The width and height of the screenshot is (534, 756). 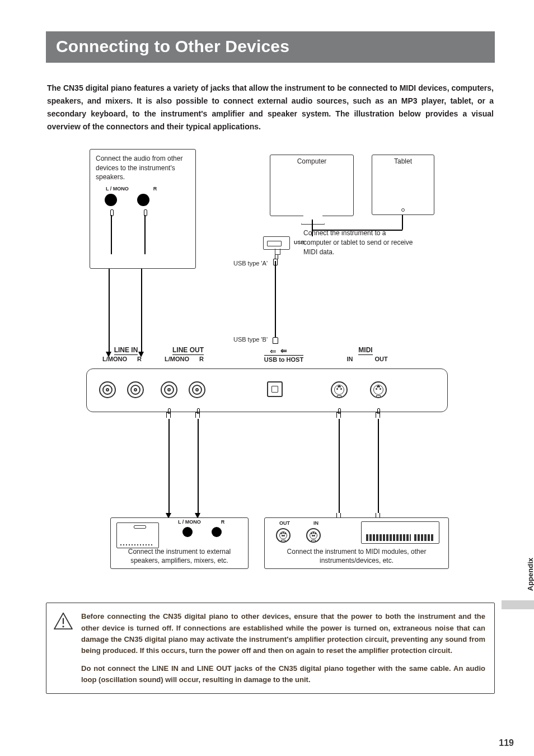 I want to click on panel-midi-in: IN, so click(x=350, y=359).